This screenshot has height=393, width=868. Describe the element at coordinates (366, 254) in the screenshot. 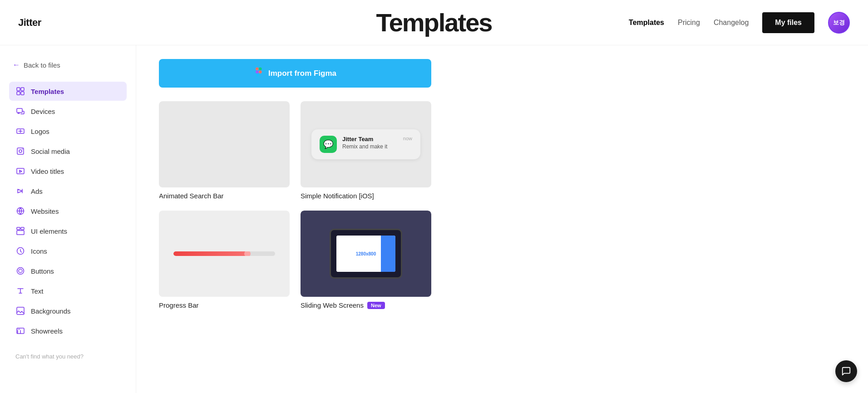

I see `web-screen-frame: 1280x800` at that location.